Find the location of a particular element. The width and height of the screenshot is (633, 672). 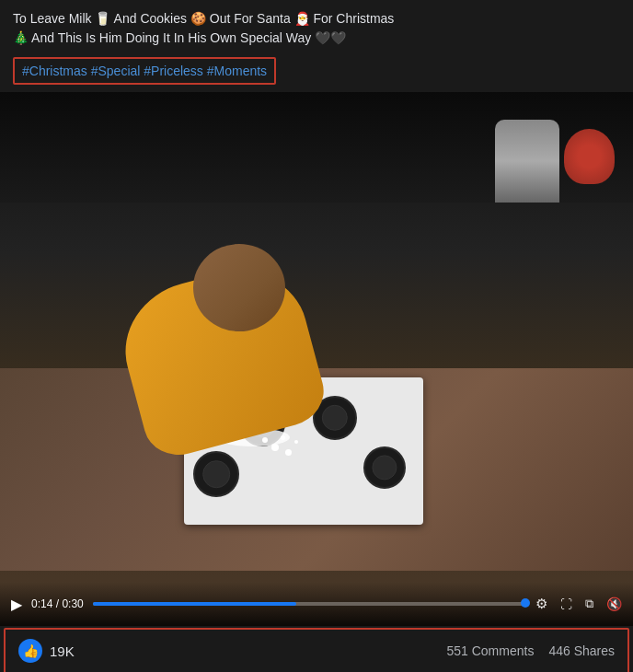

progress-fill is located at coordinates (195, 604).